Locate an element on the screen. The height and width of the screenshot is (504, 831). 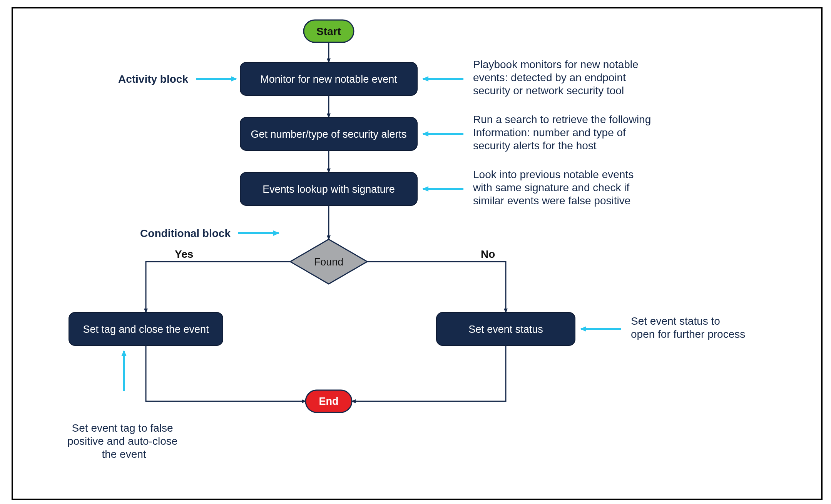
annotation-conditional: Conditional block is located at coordinates (186, 233).